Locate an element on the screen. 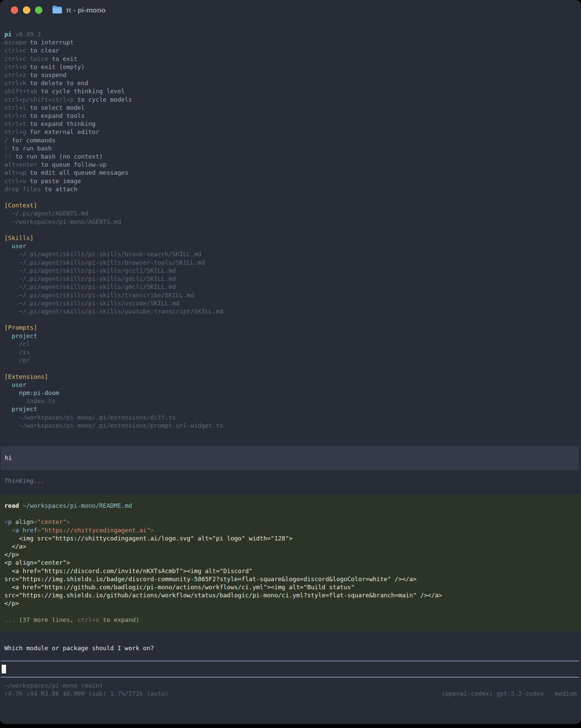  terminal-line: src="https://img.shields.io/badge/discor… is located at coordinates (290, 579).